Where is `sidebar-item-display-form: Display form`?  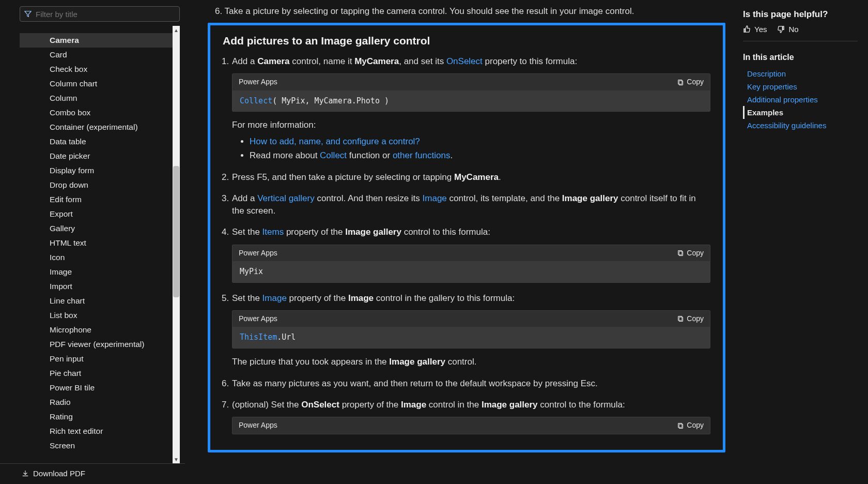
sidebar-item-display-form: Display form is located at coordinates (96, 171).